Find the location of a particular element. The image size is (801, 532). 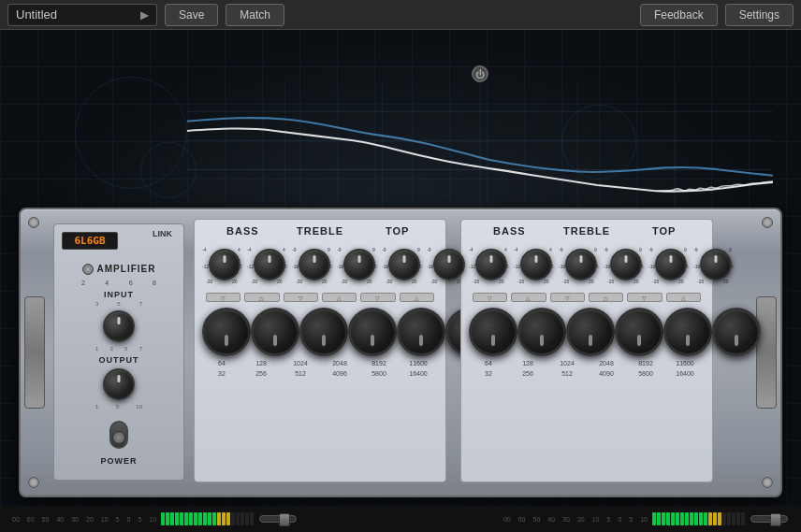

output-knob is located at coordinates (119, 384).